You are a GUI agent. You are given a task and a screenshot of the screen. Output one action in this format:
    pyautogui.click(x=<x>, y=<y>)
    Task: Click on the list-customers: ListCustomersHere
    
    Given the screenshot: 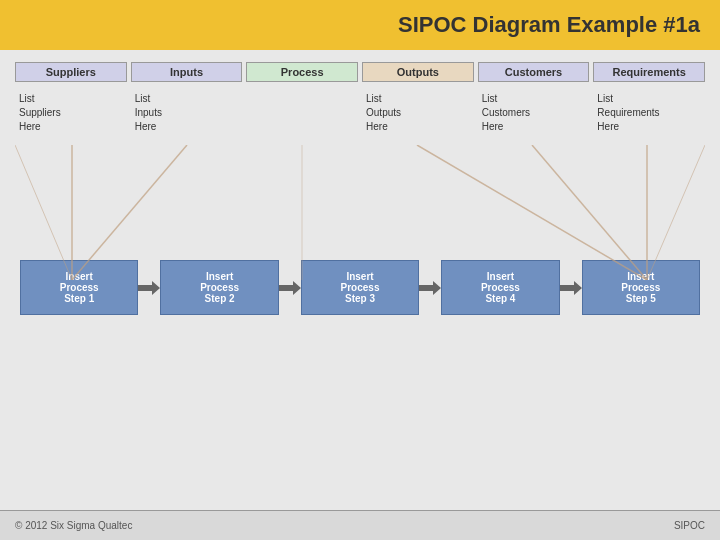 What is the action you would take?
    pyautogui.click(x=534, y=120)
    